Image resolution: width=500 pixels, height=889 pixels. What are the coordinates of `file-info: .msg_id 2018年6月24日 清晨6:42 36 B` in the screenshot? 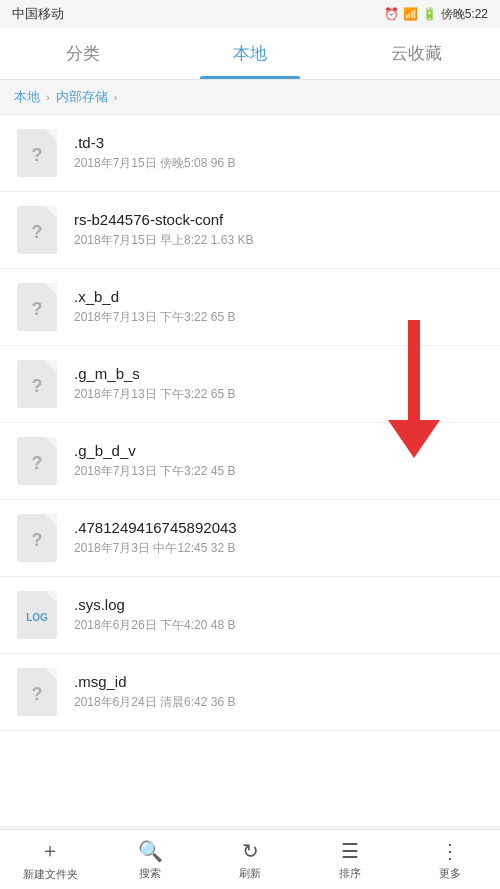 It's located at (280, 692).